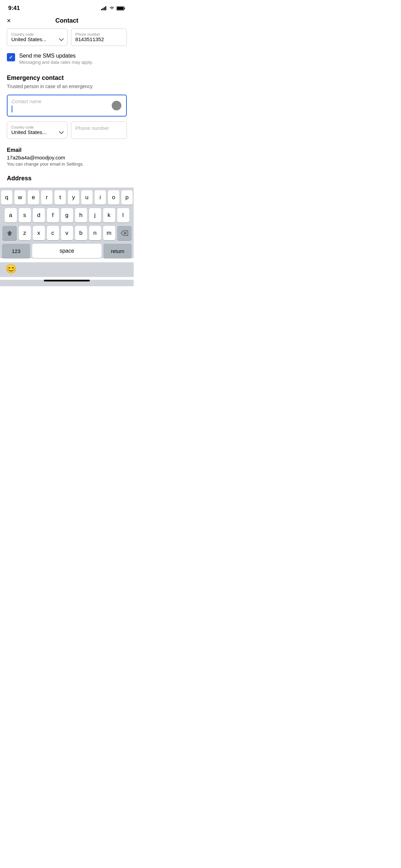  I want to click on contact-name-input: Contact name, so click(67, 106).